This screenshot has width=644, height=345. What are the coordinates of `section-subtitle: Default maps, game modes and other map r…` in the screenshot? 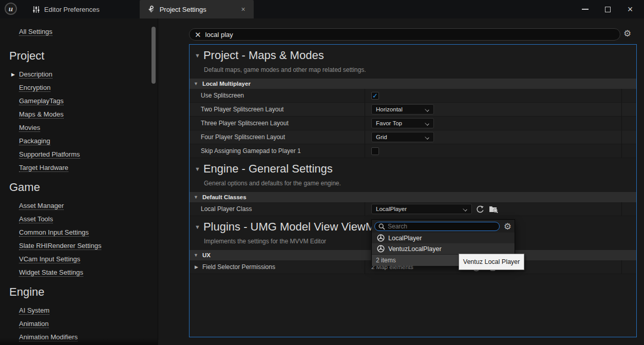 It's located at (420, 70).